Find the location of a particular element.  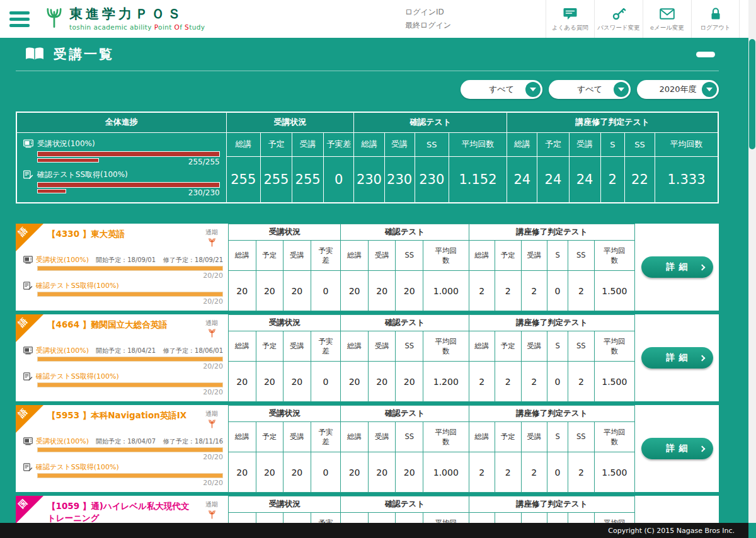

chevron-down-icon is located at coordinates (533, 89).